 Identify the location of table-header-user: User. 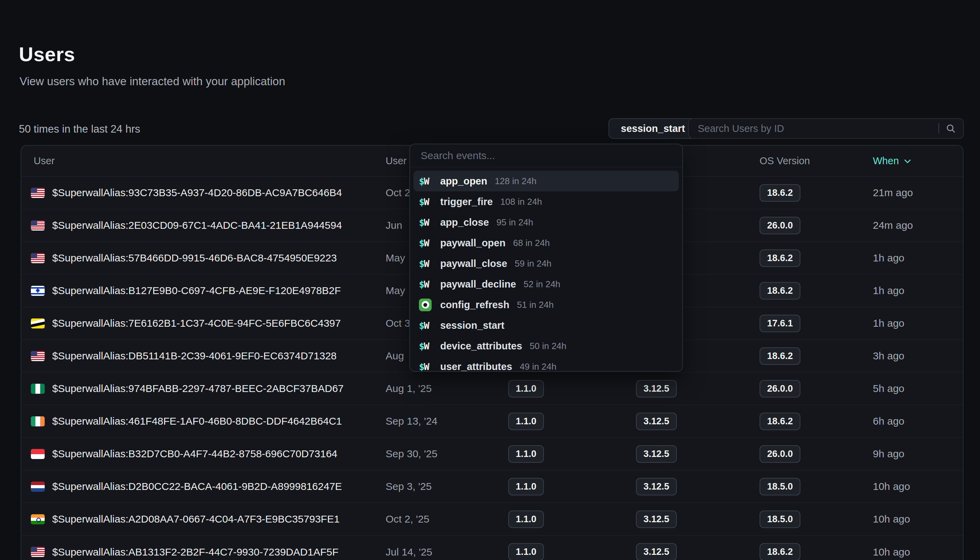
(203, 161).